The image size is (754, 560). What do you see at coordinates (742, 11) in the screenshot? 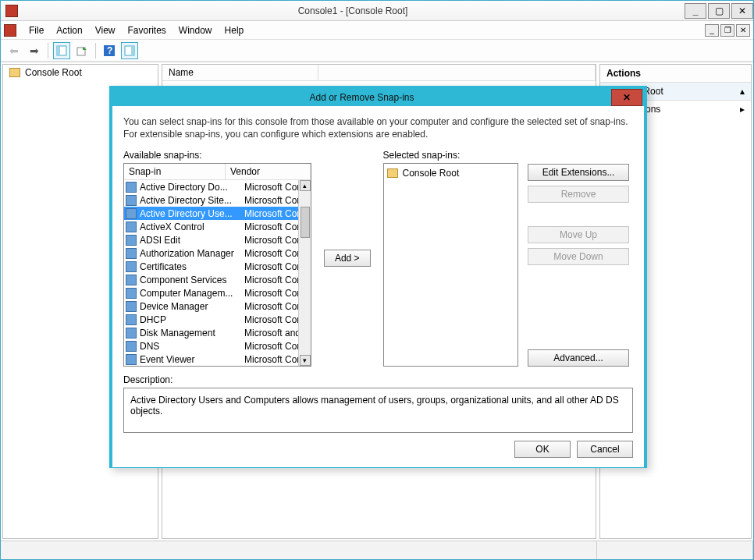
I see `close-button: ✕` at bounding box center [742, 11].